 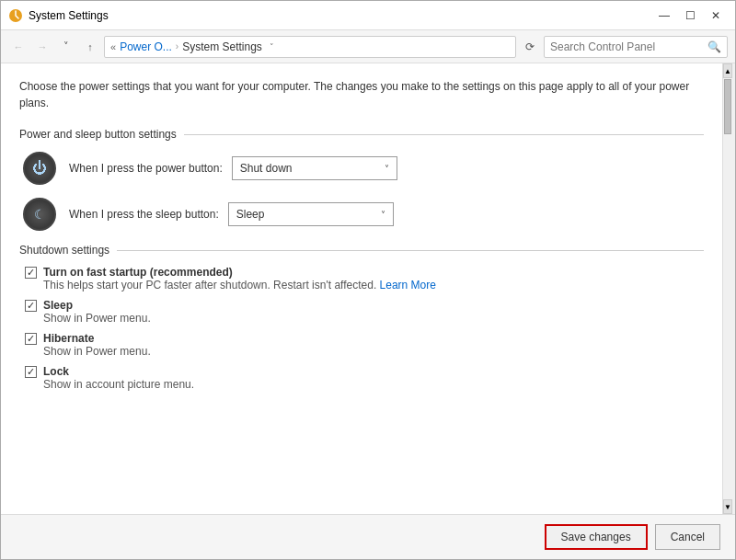 I want to click on scroll-down-button: ▼, so click(x=728, y=507).